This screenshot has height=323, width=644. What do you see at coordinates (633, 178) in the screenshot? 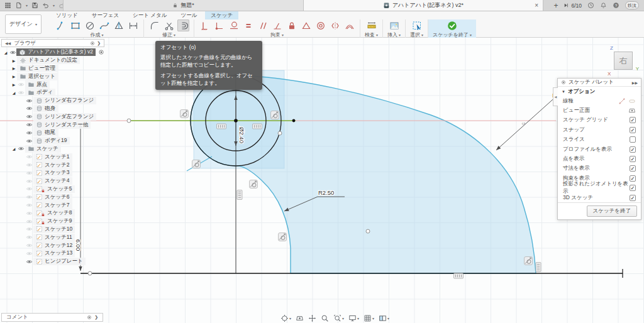
I see `checkbox-拘束を表示: ✓` at bounding box center [633, 178].